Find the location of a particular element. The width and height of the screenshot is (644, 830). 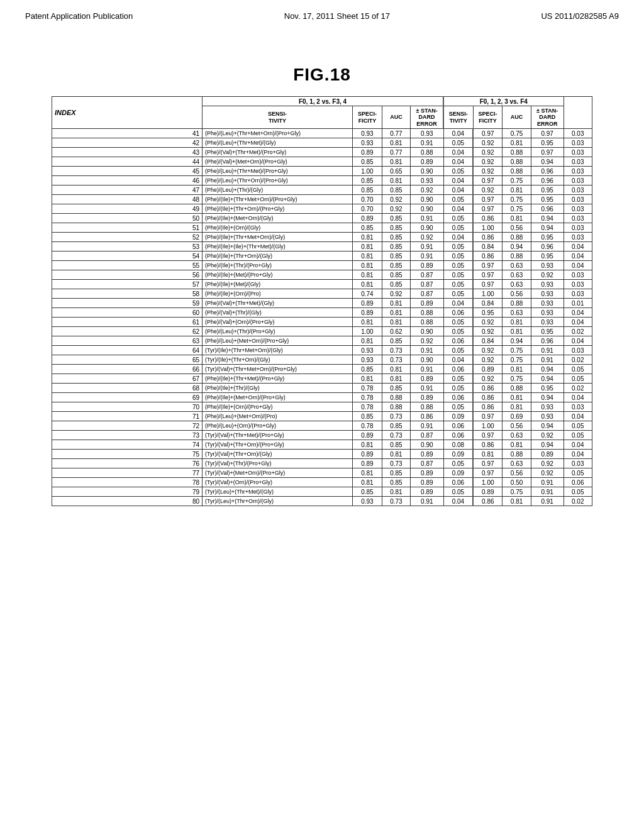

sh-speci-1: SPECI-FICITY is located at coordinates (367, 118).